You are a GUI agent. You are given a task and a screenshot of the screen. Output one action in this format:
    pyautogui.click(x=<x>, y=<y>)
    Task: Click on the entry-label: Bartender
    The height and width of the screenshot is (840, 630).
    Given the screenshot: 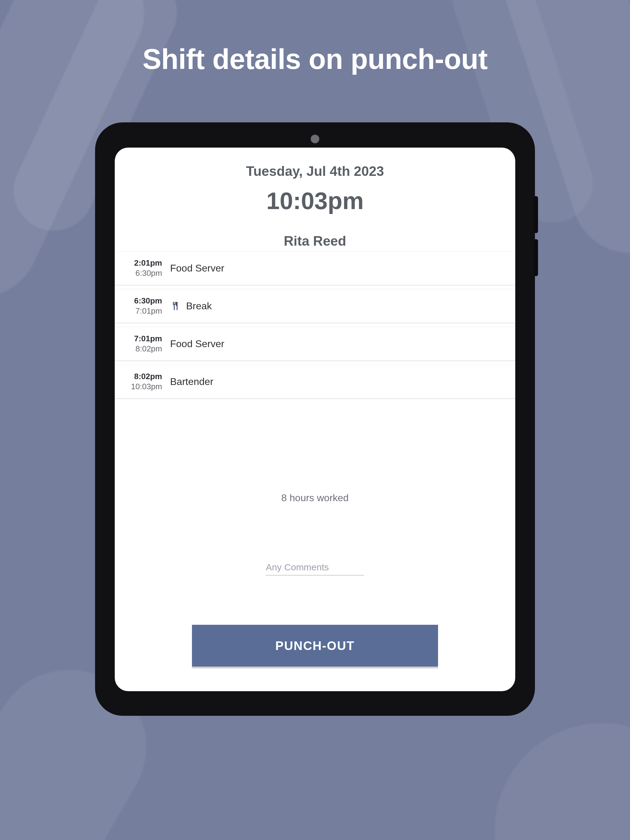 What is the action you would take?
    pyautogui.click(x=192, y=382)
    